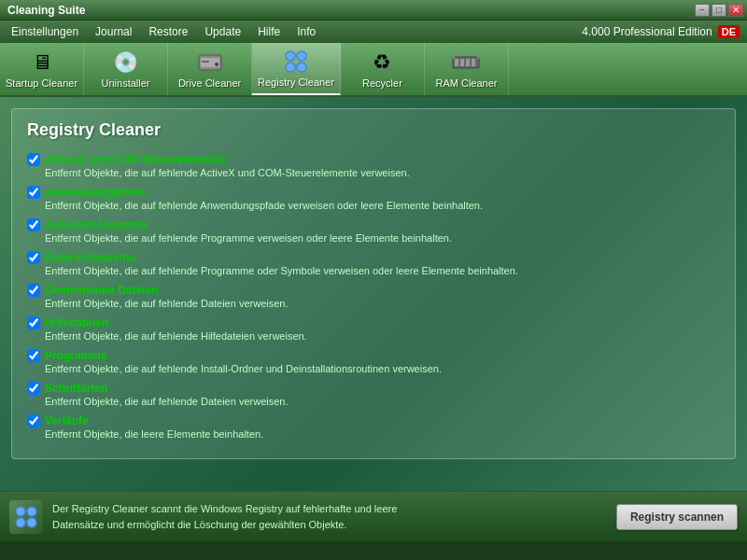  I want to click on startup-icon: 🖥, so click(42, 63).